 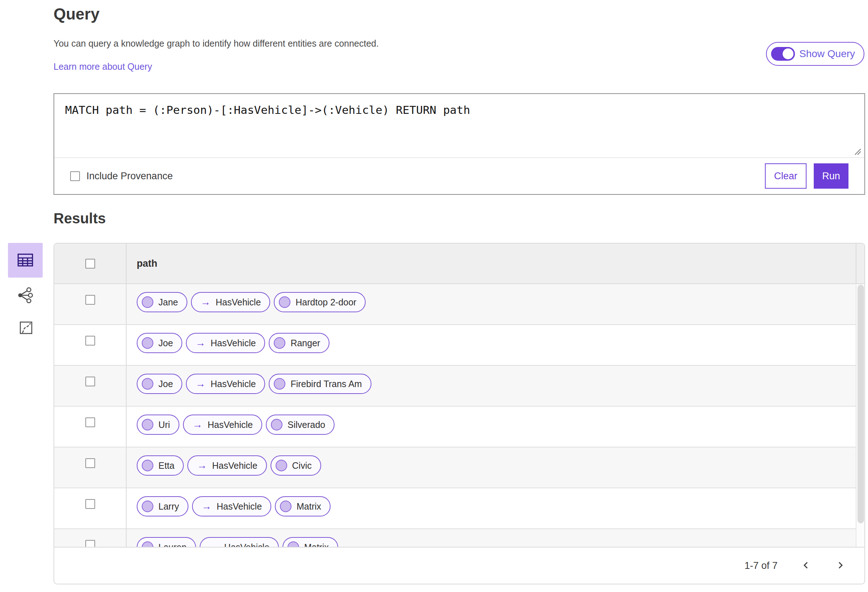 I want to click on table-footer: 1-7 of 7, so click(x=459, y=565).